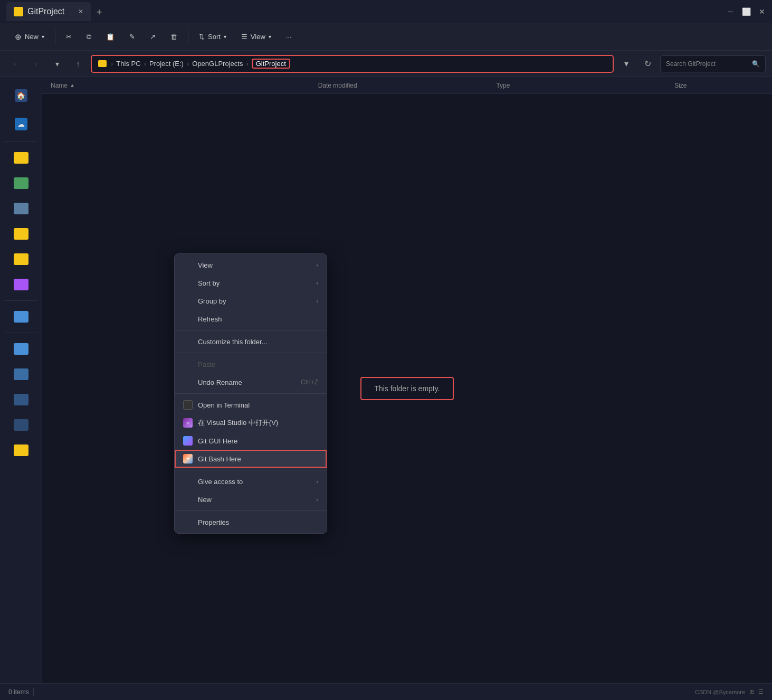 The height and width of the screenshot is (700, 772). Describe the element at coordinates (251, 364) in the screenshot. I see `context-menu-paste: Paste` at that location.